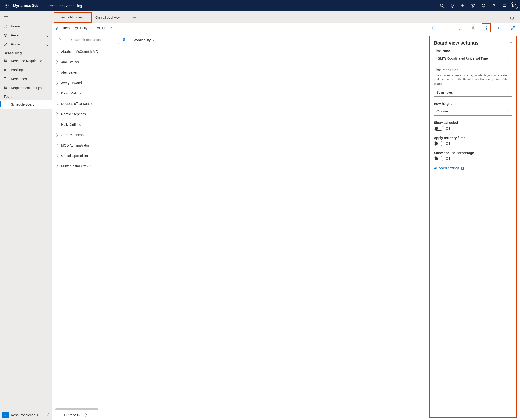  Describe the element at coordinates (26, 79) in the screenshot. I see `nav-resources: Resources` at that location.